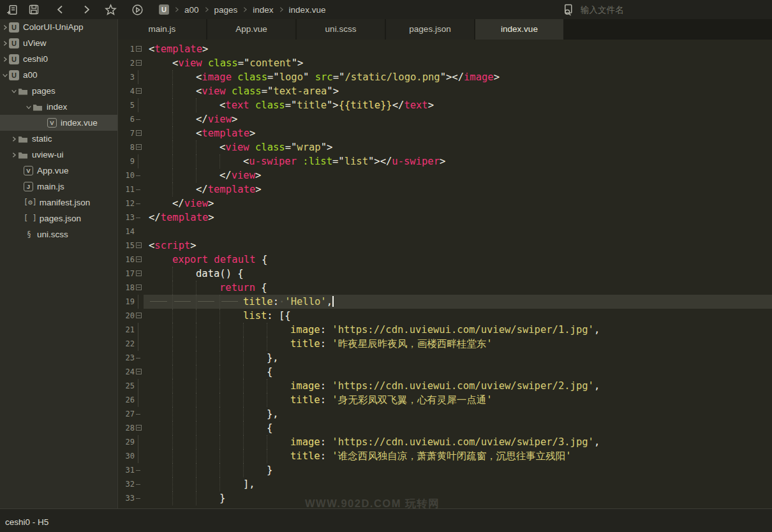 This screenshot has width=772, height=532. Describe the element at coordinates (59, 139) in the screenshot. I see `tree-item-static: static` at that location.